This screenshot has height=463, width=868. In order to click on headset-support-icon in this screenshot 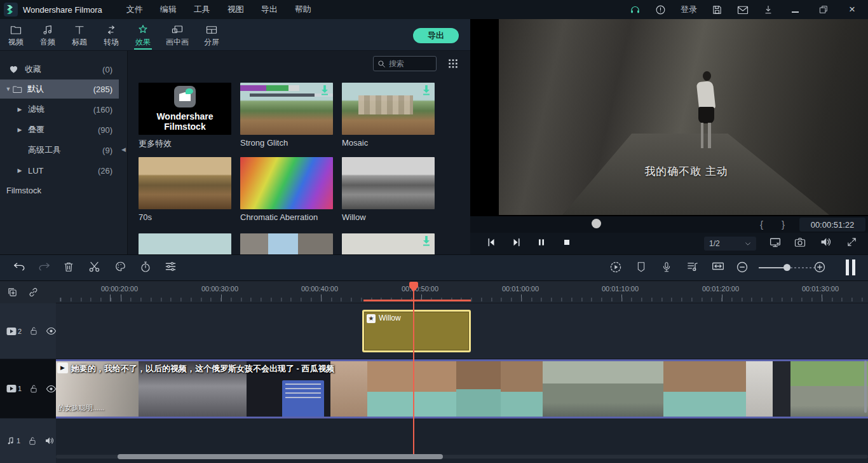, I will do `click(635, 10)`.